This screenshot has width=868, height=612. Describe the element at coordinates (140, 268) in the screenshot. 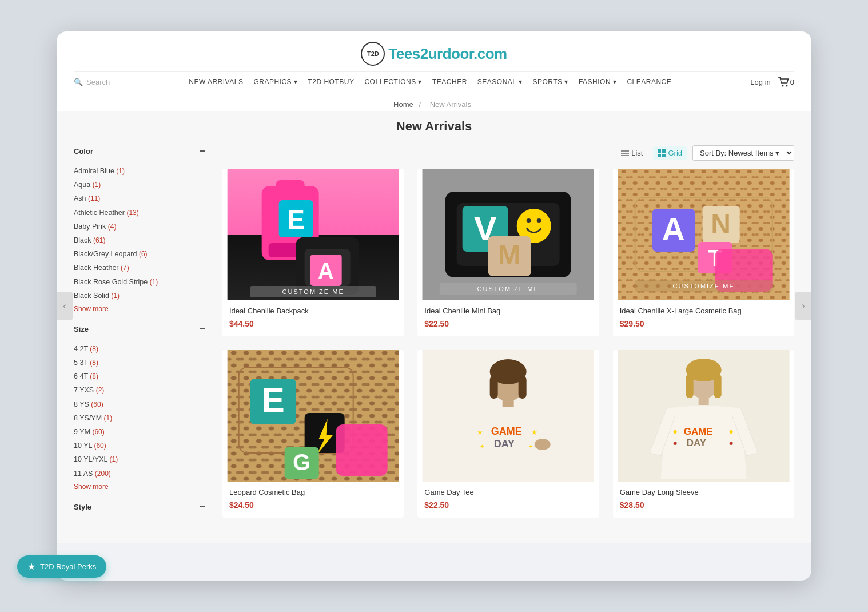

I see `filter-color-black-heather: Black Heather (7)` at that location.